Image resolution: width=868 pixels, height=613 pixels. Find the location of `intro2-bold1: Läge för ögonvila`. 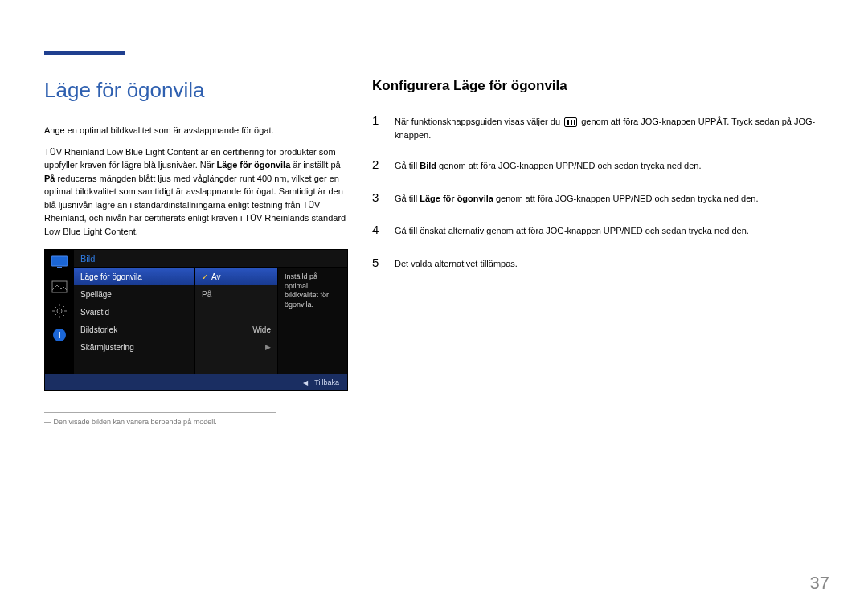

intro2-bold1: Läge för ögonvila is located at coordinates (254, 165).